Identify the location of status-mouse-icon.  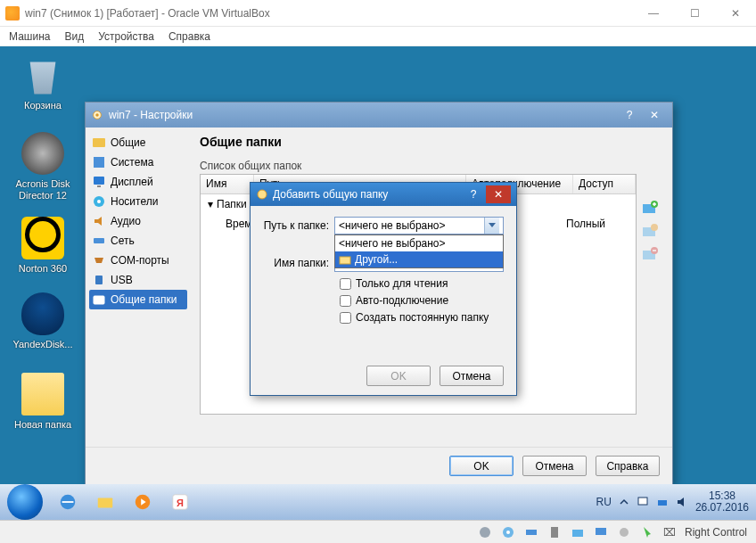
(647, 532).